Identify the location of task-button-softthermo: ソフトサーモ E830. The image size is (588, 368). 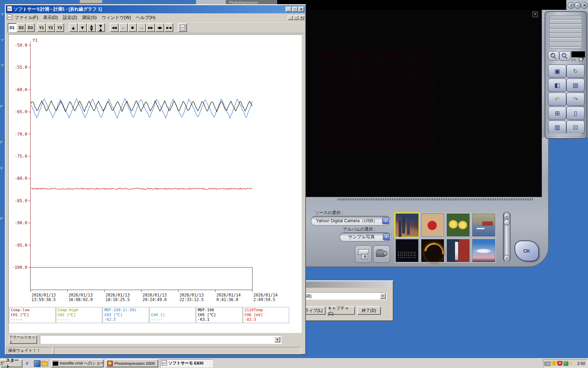
(187, 363).